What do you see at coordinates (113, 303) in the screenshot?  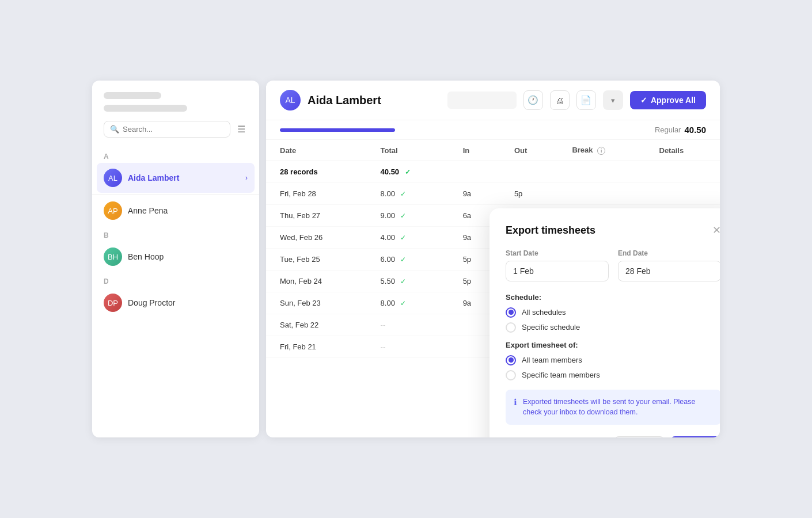 I see `avatar-doug: DP` at bounding box center [113, 303].